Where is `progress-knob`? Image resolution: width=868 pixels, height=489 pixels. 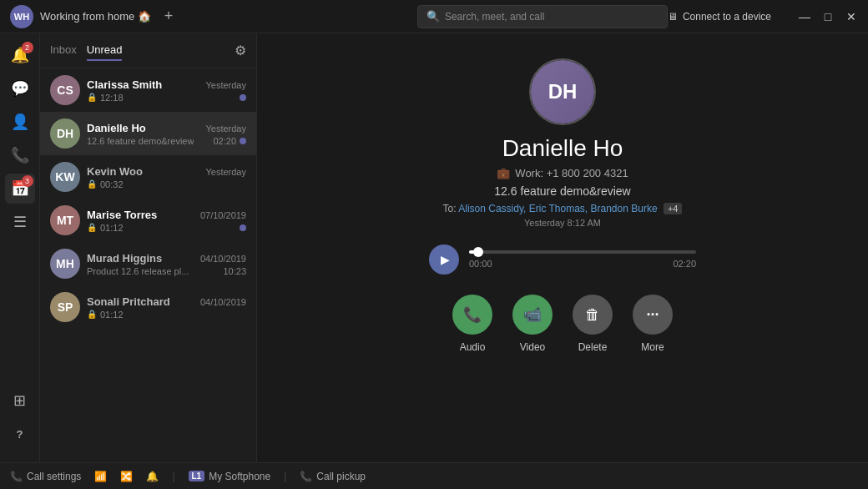 progress-knob is located at coordinates (478, 252).